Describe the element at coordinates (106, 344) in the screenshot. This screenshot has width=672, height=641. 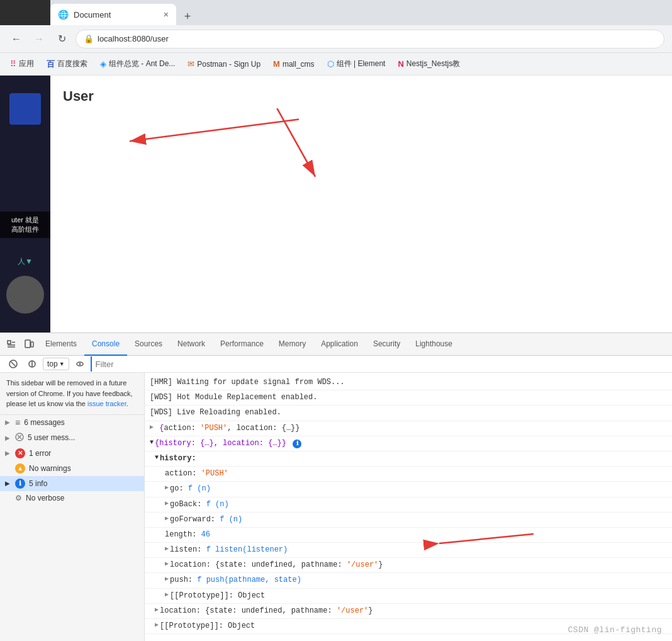
I see `tab-console: Console` at that location.